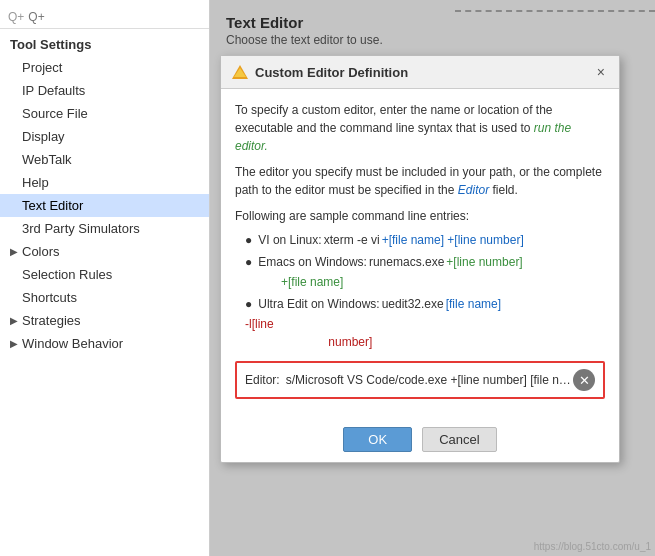 This screenshot has width=655, height=556. I want to click on dialog-footer: OK Cancel, so click(420, 440).